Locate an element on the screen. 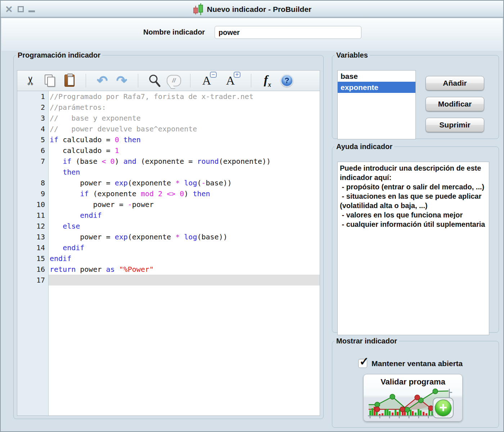  line-number: 12 is located at coordinates (33, 226).